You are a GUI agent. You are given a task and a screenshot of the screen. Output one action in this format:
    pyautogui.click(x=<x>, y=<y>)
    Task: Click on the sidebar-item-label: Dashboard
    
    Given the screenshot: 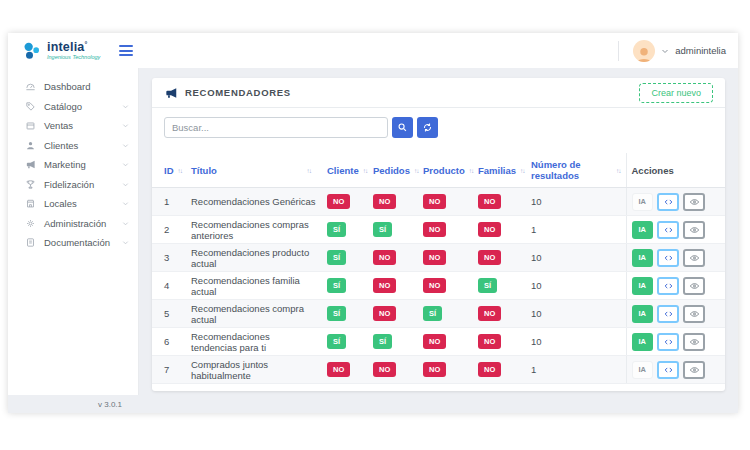 What is the action you would take?
    pyautogui.click(x=67, y=86)
    